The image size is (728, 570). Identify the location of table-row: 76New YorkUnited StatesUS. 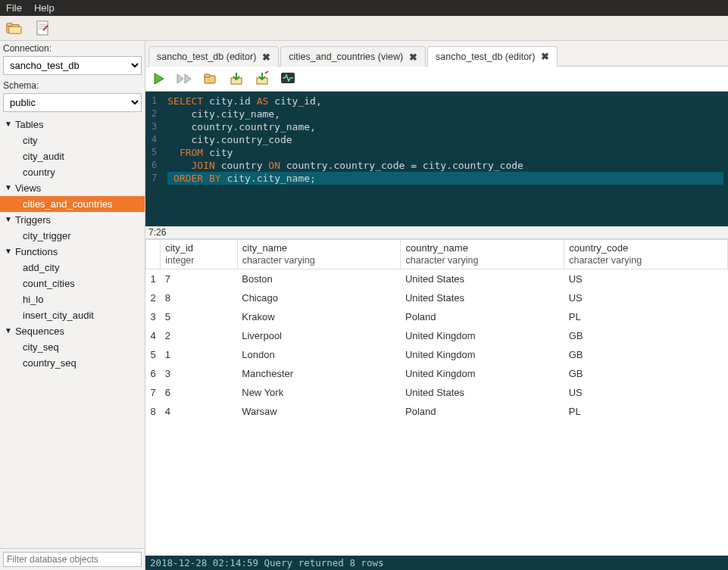
(437, 392).